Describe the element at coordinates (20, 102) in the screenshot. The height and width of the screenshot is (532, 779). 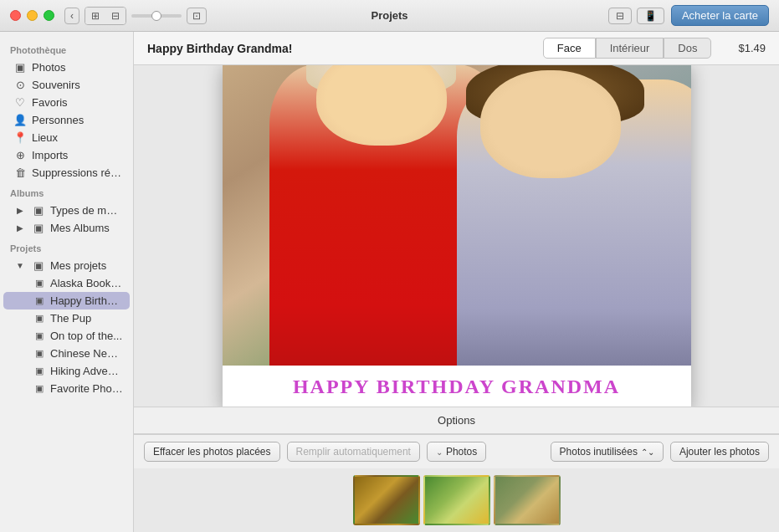
I see `favorites-icon: ♡` at that location.